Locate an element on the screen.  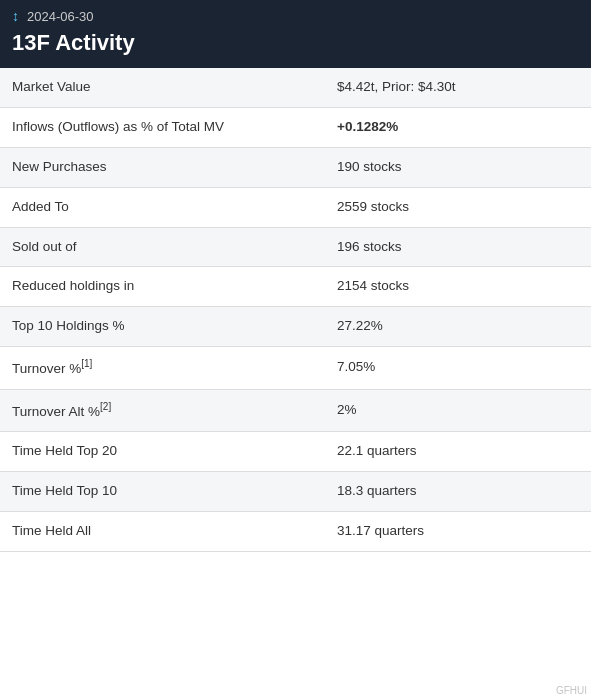
row-value: 2% is located at coordinates (458, 410).